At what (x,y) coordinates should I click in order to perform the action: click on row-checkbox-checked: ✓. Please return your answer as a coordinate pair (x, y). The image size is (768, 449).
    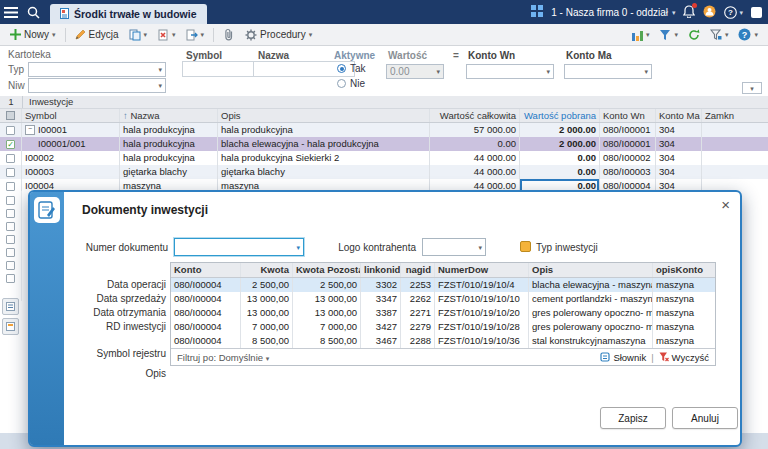
    Looking at the image, I should click on (10, 144).